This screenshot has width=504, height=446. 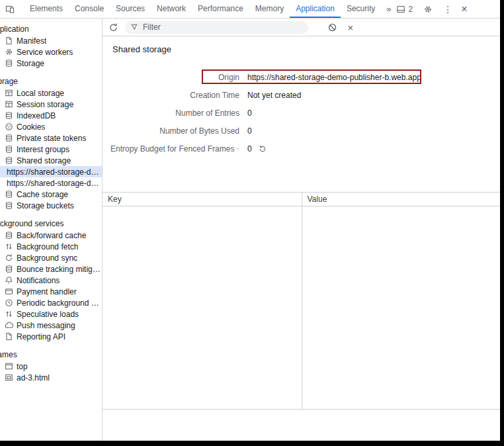 What do you see at coordinates (9, 281) in the screenshot?
I see `bell-icon` at bounding box center [9, 281].